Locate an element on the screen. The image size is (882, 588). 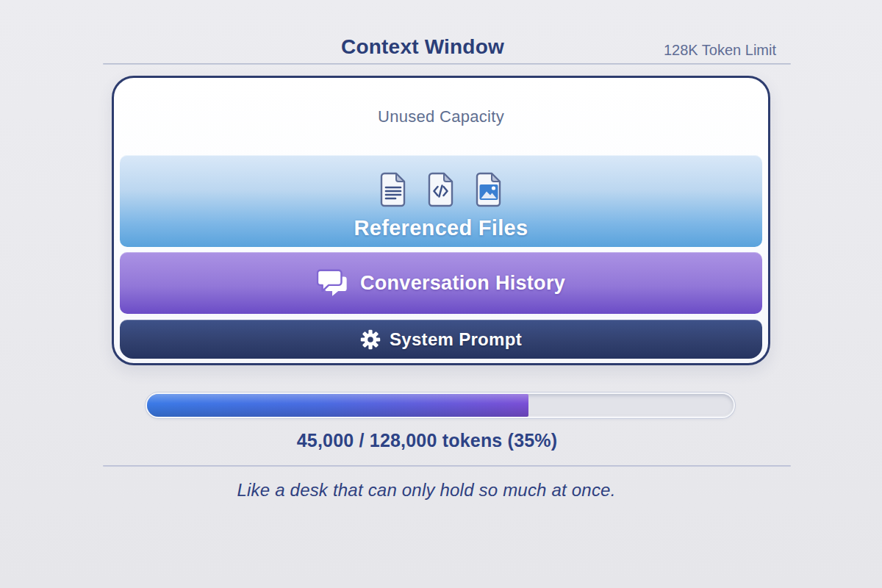
analogy-caption: Like a desk that can only hold so much a… is located at coordinates (426, 490).